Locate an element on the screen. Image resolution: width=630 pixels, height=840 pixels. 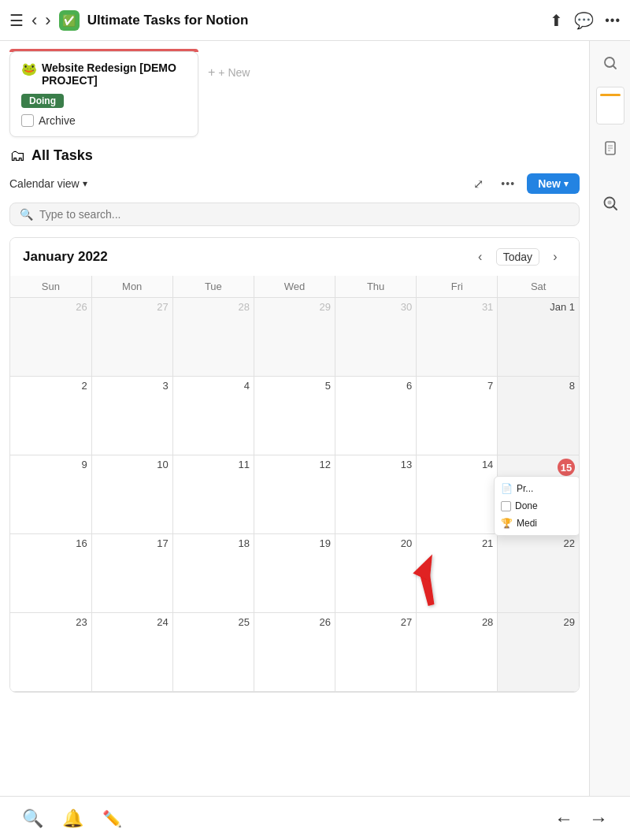
calendar-view-toggle: Calendar view ▾ is located at coordinates (49, 184).